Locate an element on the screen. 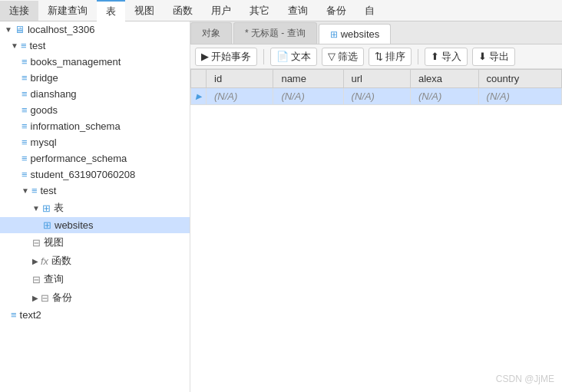  sidebar-label-biao: 表 is located at coordinates (58, 208).